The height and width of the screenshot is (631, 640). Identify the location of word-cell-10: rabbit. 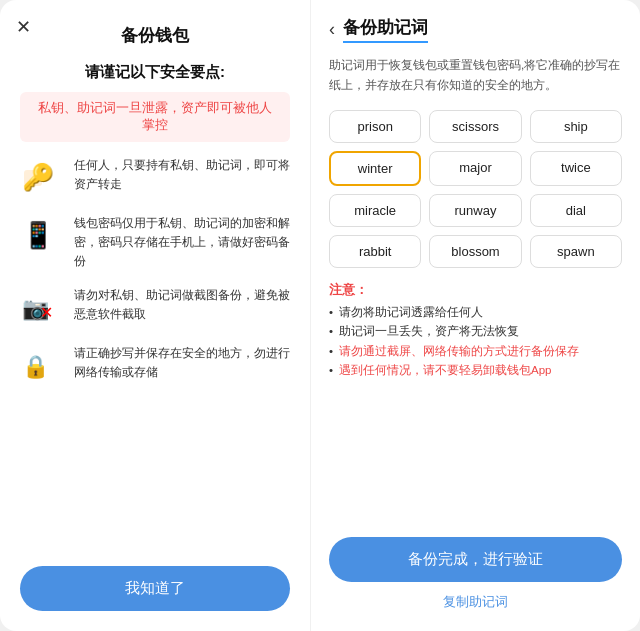
(375, 252).